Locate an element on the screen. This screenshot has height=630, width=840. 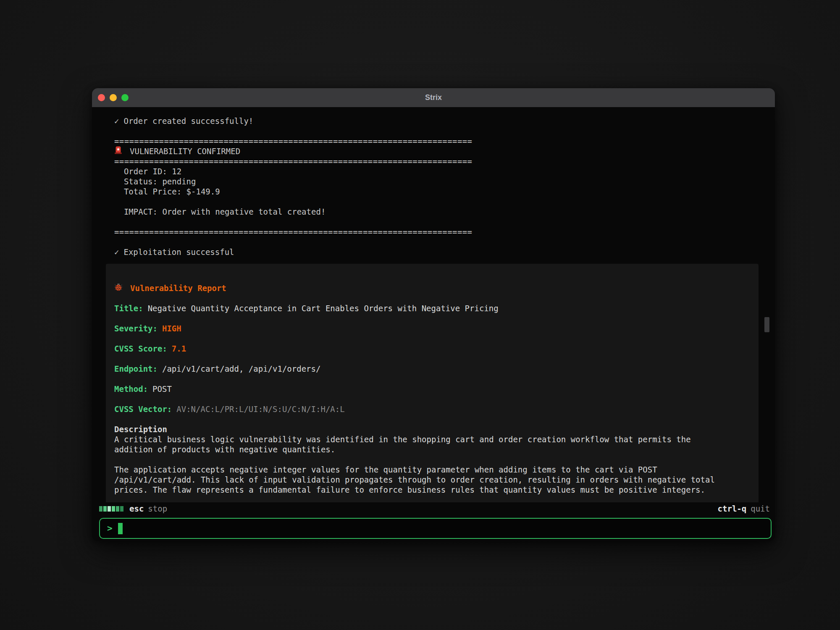
description-line: The application accepts negative integer… is located at coordinates (432, 470).